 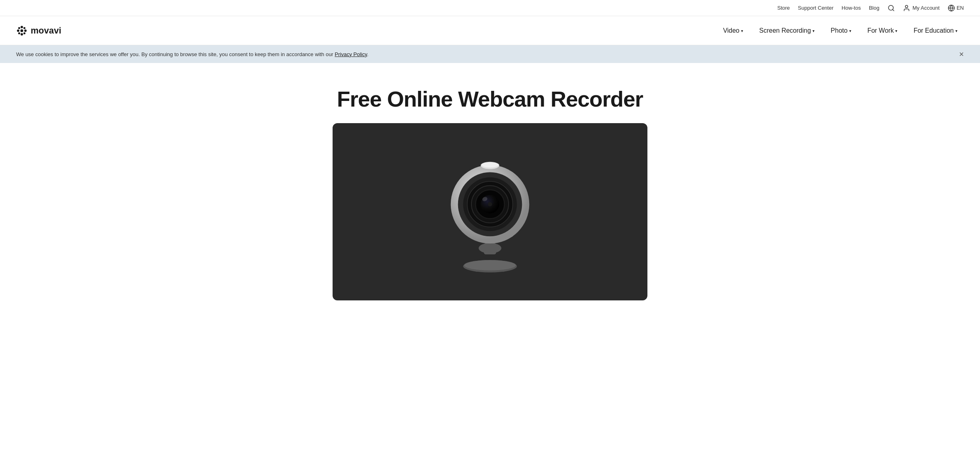 What do you see at coordinates (784, 8) in the screenshot?
I see `store-link: Store` at bounding box center [784, 8].